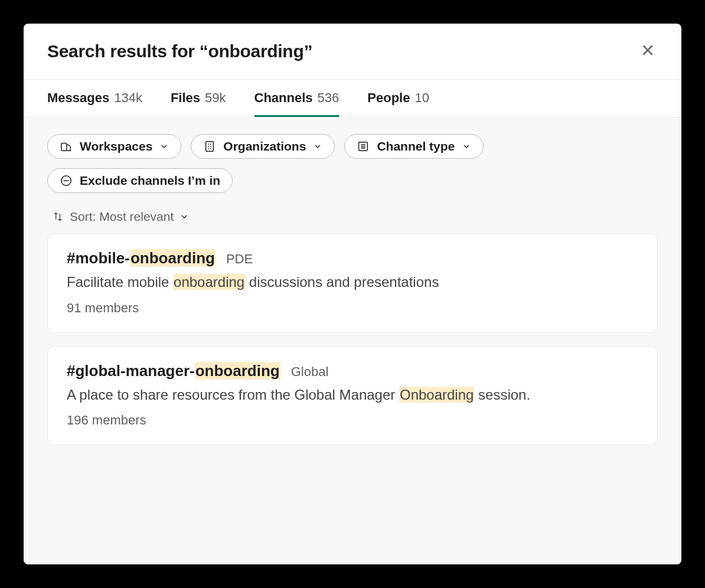  Describe the element at coordinates (352, 99) in the screenshot. I see `tabs-bar: Messages 134k Files 59k Channels 536 Peo…` at that location.